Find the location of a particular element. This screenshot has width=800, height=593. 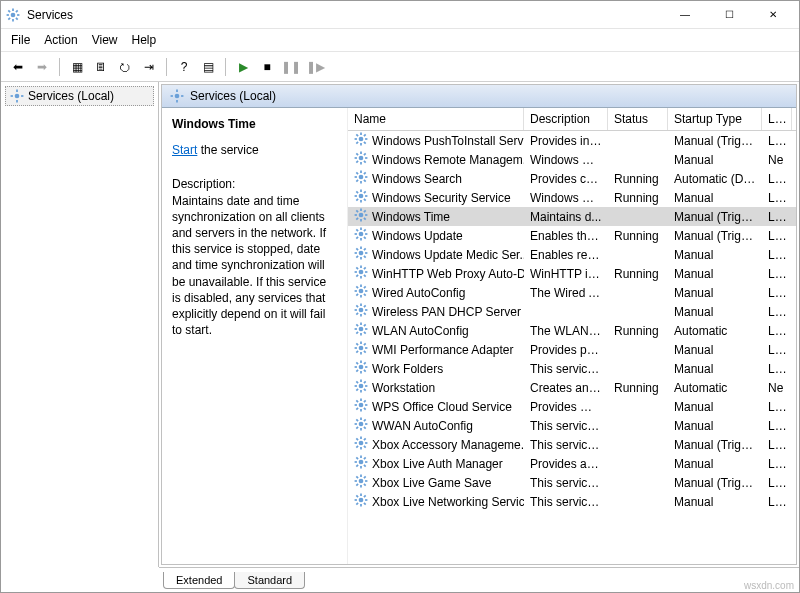

service-row: Xbox Live Game SaveThis service ...Manua… is located at coordinates (572, 482).